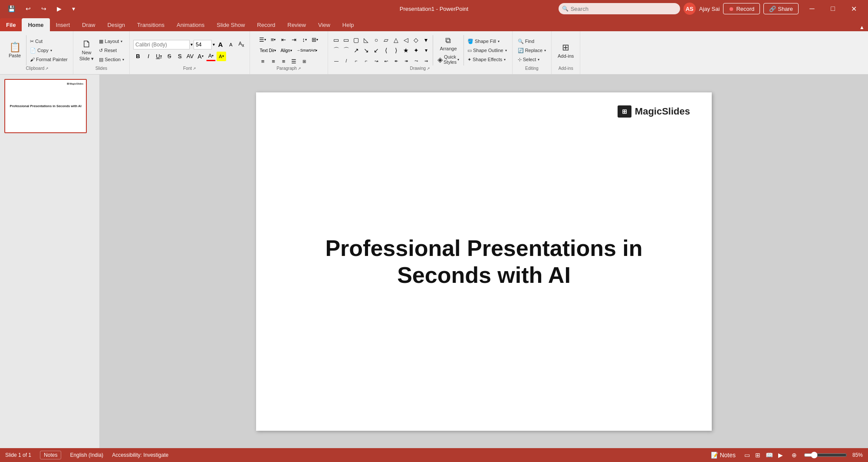 The image size is (868, 462). Describe the element at coordinates (426, 50) in the screenshot. I see `shape-more2: ▾` at that location.